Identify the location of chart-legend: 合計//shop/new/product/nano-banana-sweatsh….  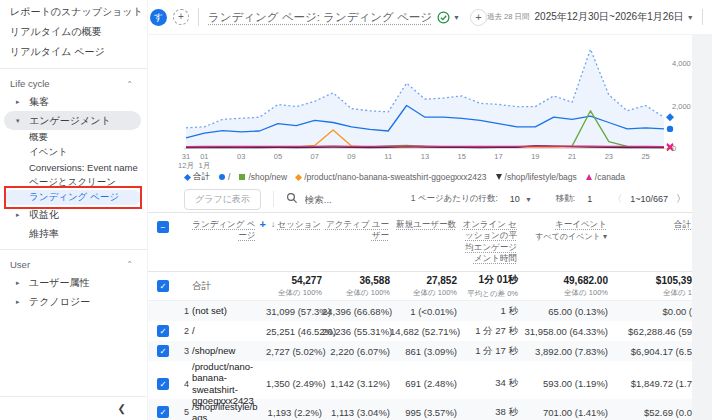
(405, 177).